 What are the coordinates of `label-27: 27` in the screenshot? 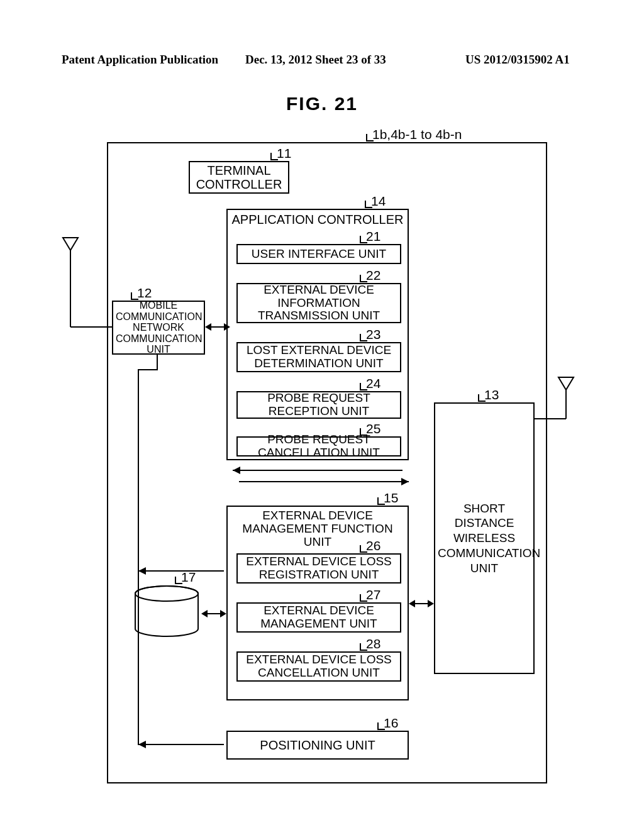 It's located at (374, 595).